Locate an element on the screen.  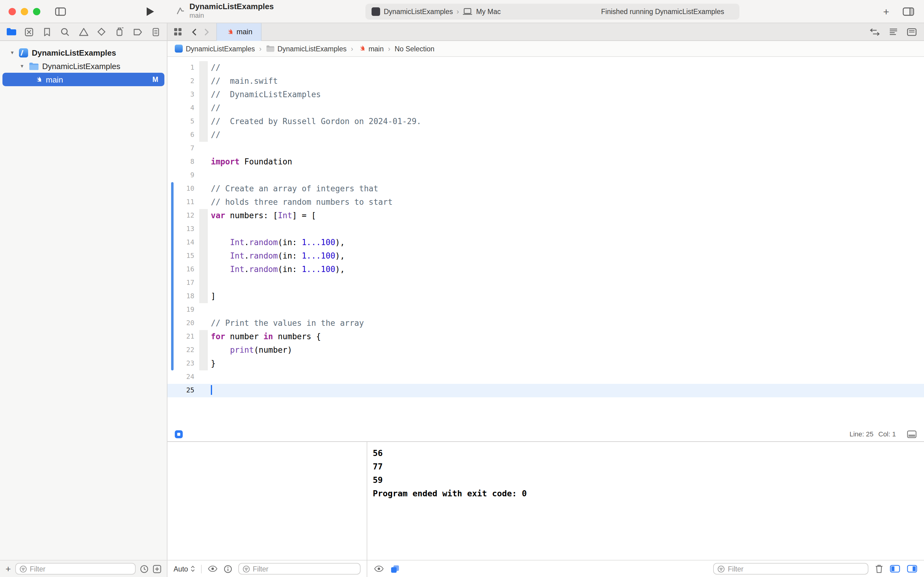
code-line-11: 11// holds three random numbers to start is located at coordinates (546, 202).